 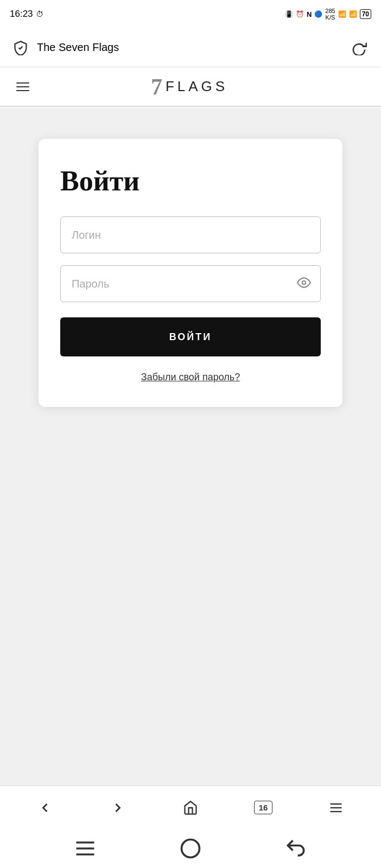 I want to click on app-bar: The Seven Flags, so click(x=190, y=48).